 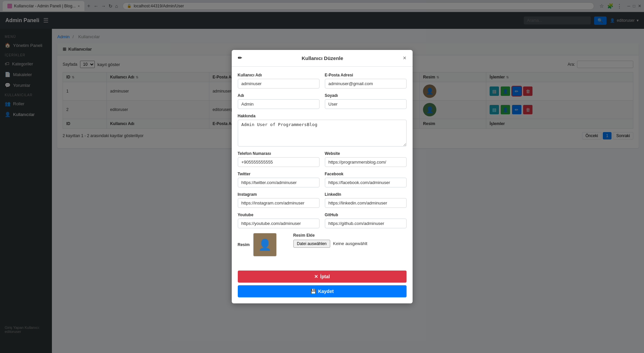 I want to click on soyad-label: Soyadı, so click(x=366, y=96).